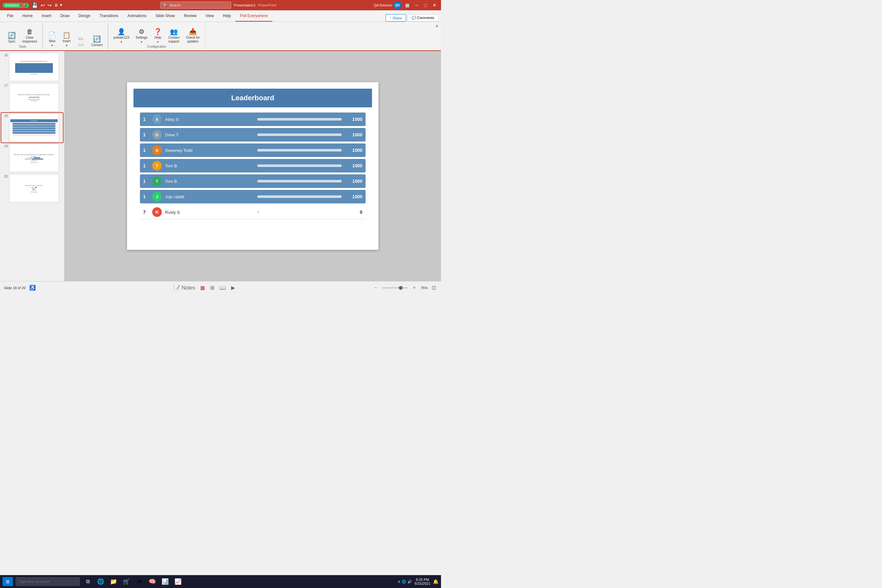 Image resolution: width=882 pixels, height=588 pixels. What do you see at coordinates (33, 288) in the screenshot?
I see `accessibility-button: ♿` at bounding box center [33, 288].